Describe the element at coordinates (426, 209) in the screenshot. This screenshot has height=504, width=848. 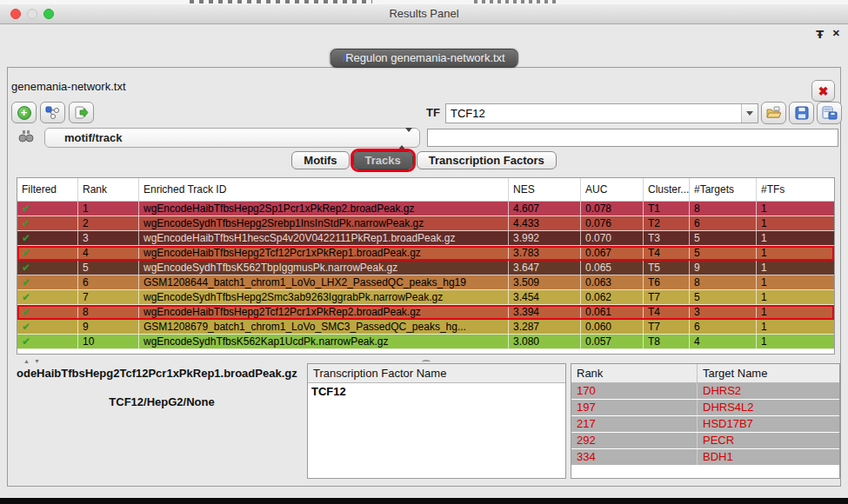
I see `track-row: ✔ 1 wgEncodeHaibTfbsHepg2Sp1Pcr1xPkRep2.…` at that location.